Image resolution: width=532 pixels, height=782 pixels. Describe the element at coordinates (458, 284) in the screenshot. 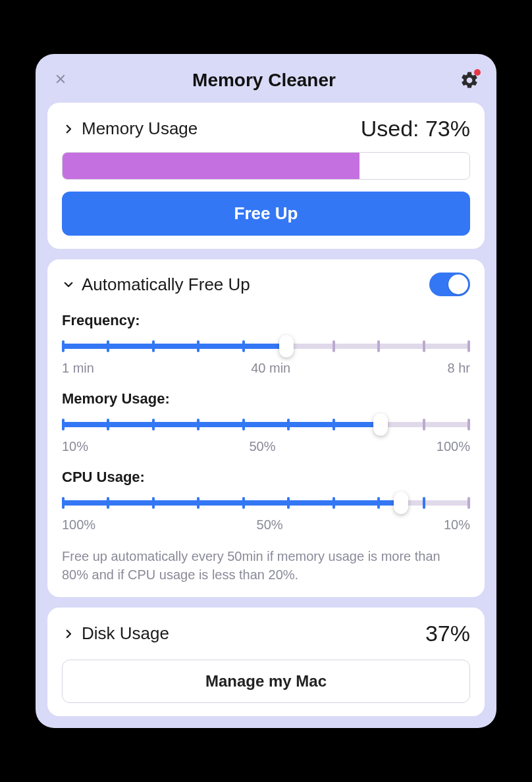

I see `toggle-knob` at that location.